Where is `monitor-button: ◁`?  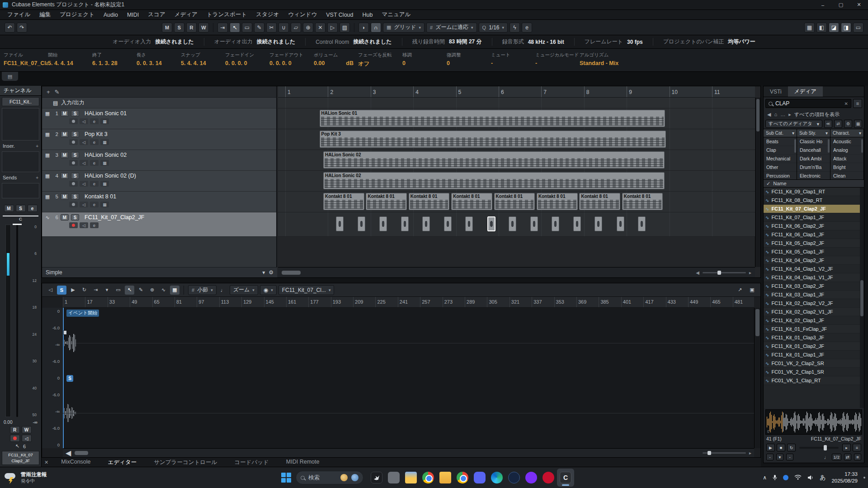
monitor-button: ◁ is located at coordinates (27, 438).